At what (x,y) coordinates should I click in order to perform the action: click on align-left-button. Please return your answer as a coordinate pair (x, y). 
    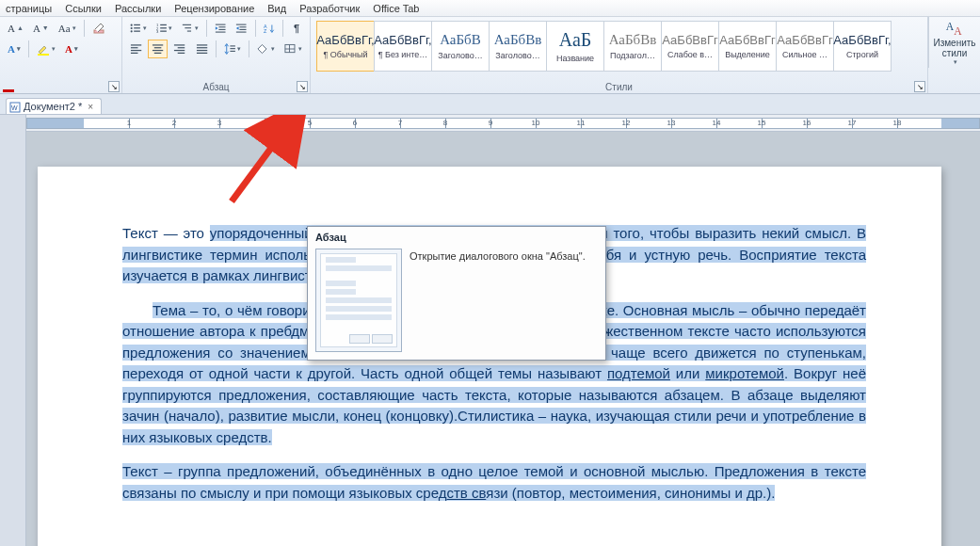
    Looking at the image, I should click on (136, 49).